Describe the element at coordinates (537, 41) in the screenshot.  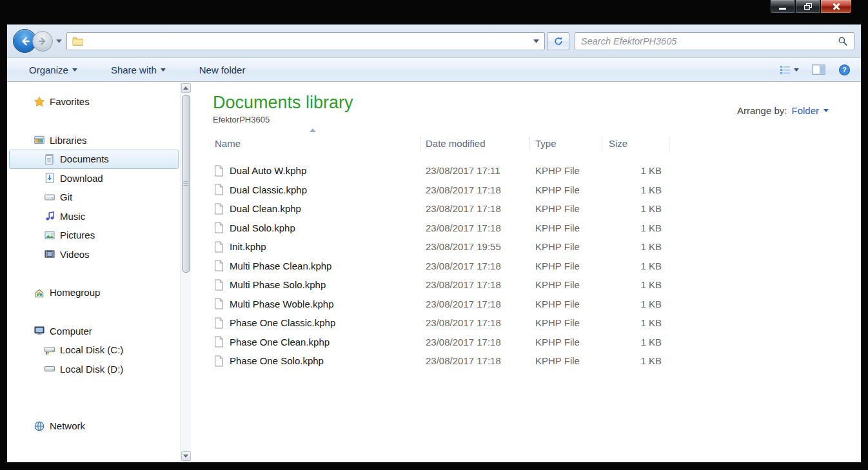
I see `address-chevron-icon` at that location.